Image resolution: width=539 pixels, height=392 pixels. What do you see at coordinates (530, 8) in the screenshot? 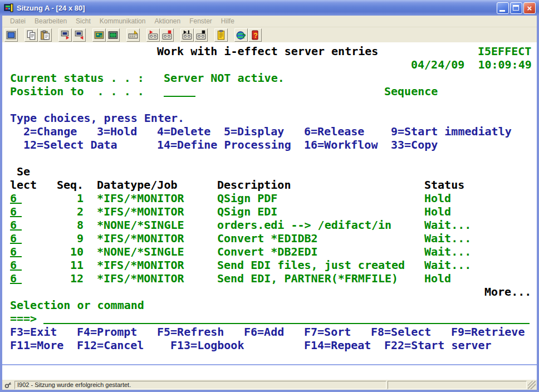
I see `close-button: ×` at bounding box center [530, 8].